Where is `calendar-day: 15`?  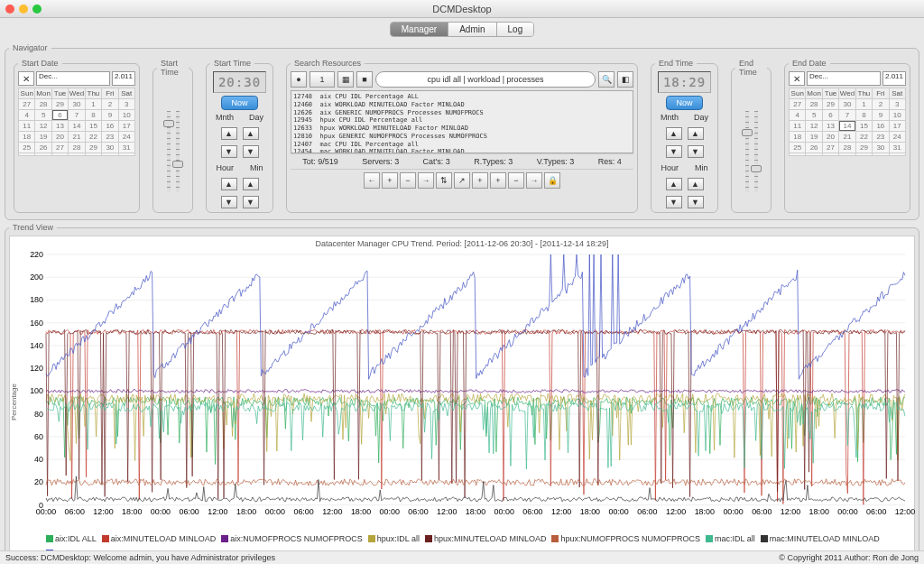 calendar-day: 15 is located at coordinates (94, 126).